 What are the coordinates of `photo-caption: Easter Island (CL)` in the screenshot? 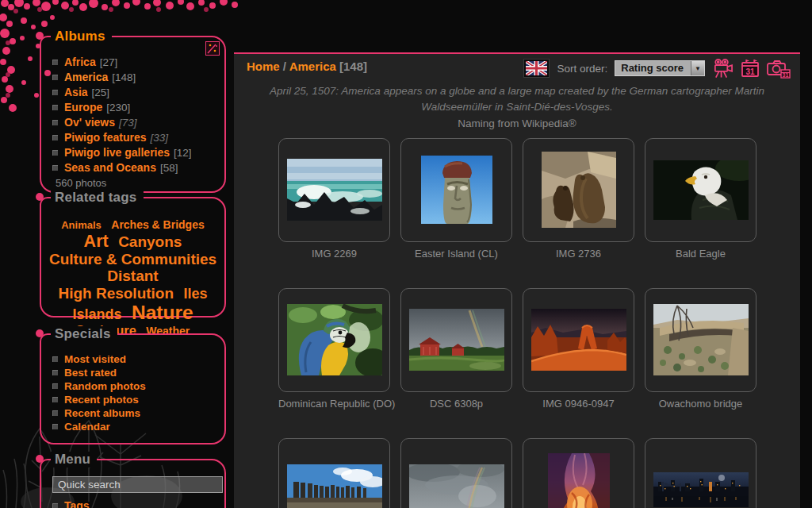 It's located at (457, 254).